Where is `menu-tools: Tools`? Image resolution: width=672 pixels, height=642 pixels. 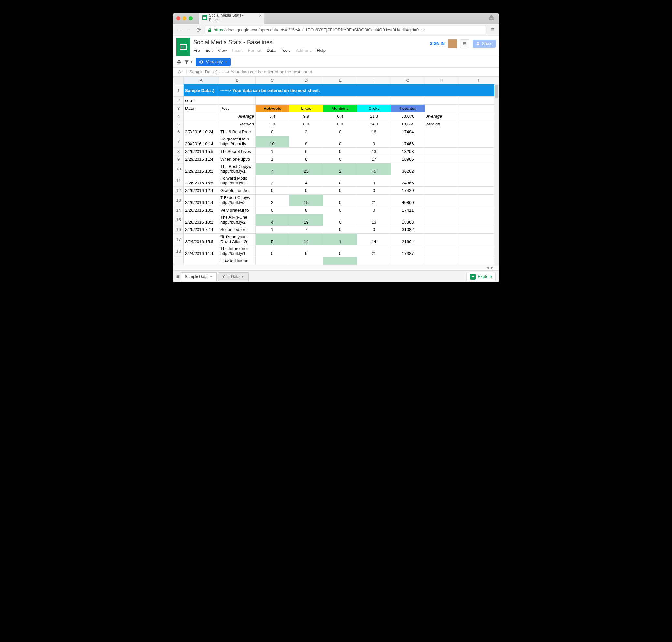
menu-tools: Tools is located at coordinates (285, 50).